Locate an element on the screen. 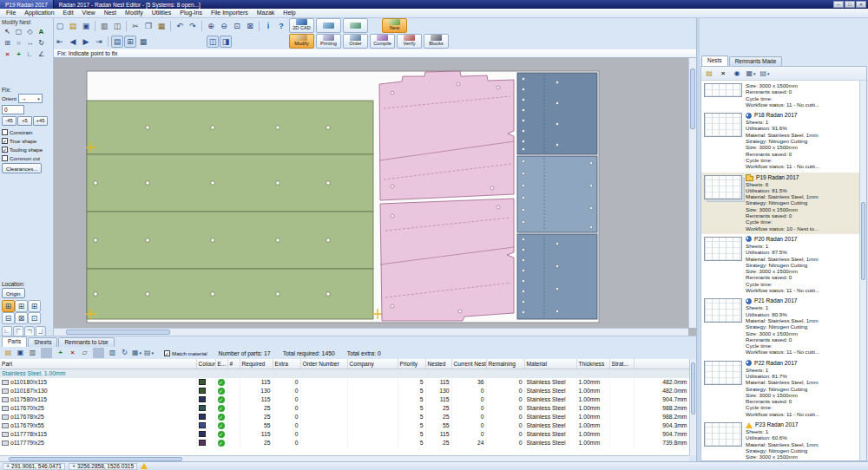 The height and width of the screenshot is (470, 868). shape-icon: ◇ is located at coordinates (30, 31).